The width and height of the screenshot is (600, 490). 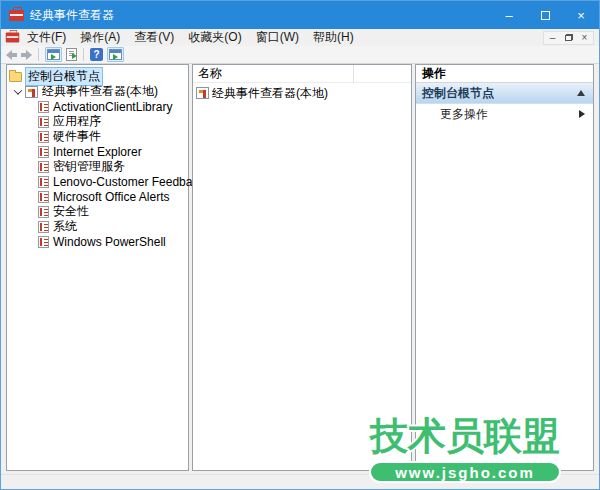 I want to click on maximize-icon, so click(x=546, y=16).